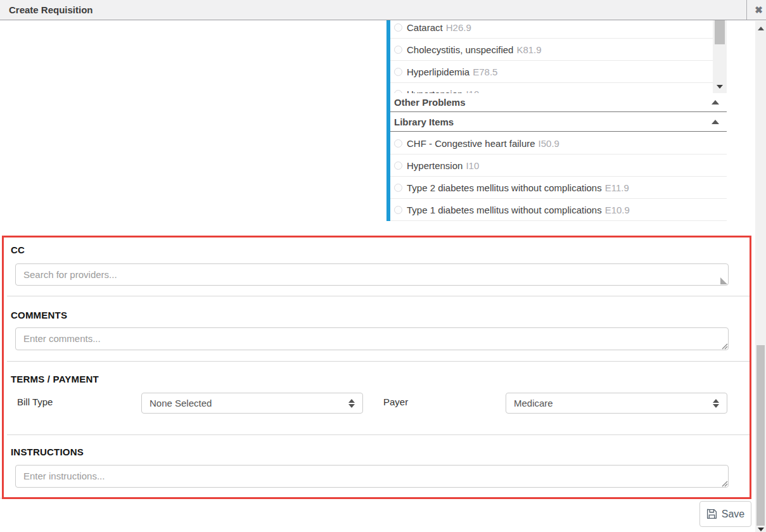  Describe the element at coordinates (471, 143) in the screenshot. I see `problem-name: CHF - Congestive heart failure` at that location.